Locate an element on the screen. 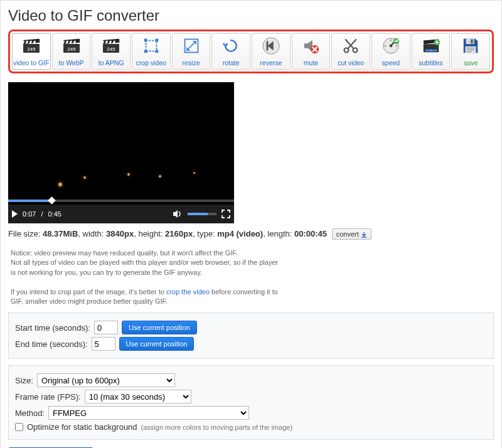 The image size is (502, 448). play-button is located at coordinates (15, 214).